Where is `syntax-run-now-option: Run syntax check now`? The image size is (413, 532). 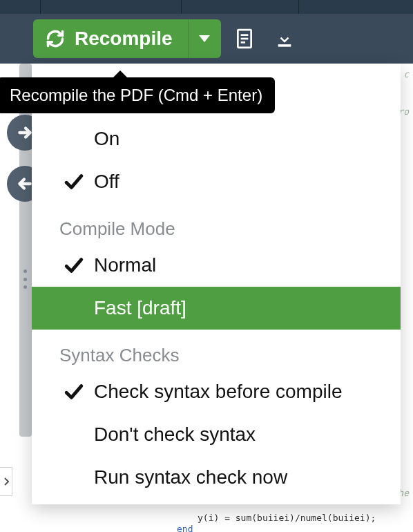 syntax-run-now-option: Run syntax check now is located at coordinates (216, 477).